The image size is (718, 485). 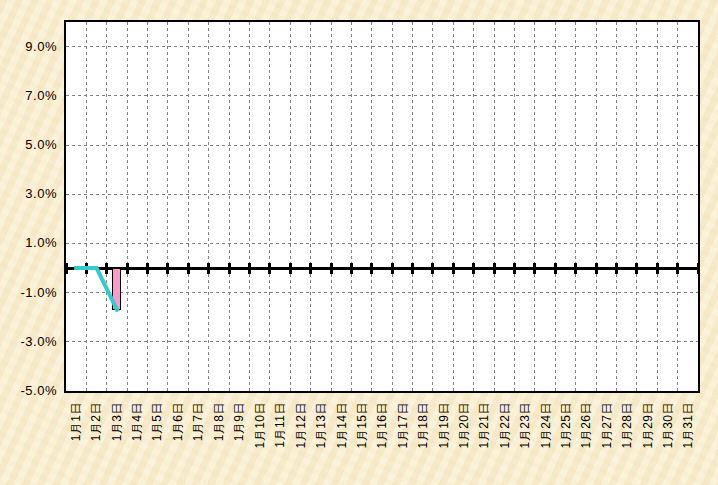 I want to click on x-tick-label: 1月5日, so click(x=158, y=422).